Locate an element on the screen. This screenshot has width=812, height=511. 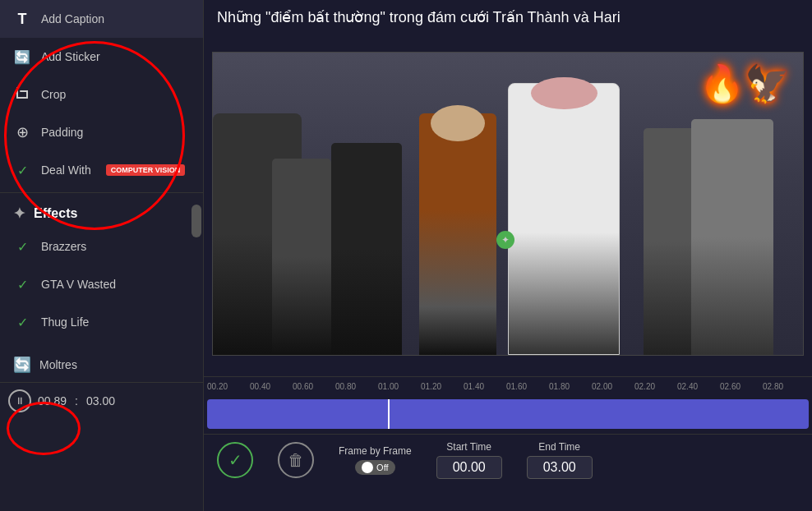
ruler-mark-1: 00.40 is located at coordinates (271, 386).